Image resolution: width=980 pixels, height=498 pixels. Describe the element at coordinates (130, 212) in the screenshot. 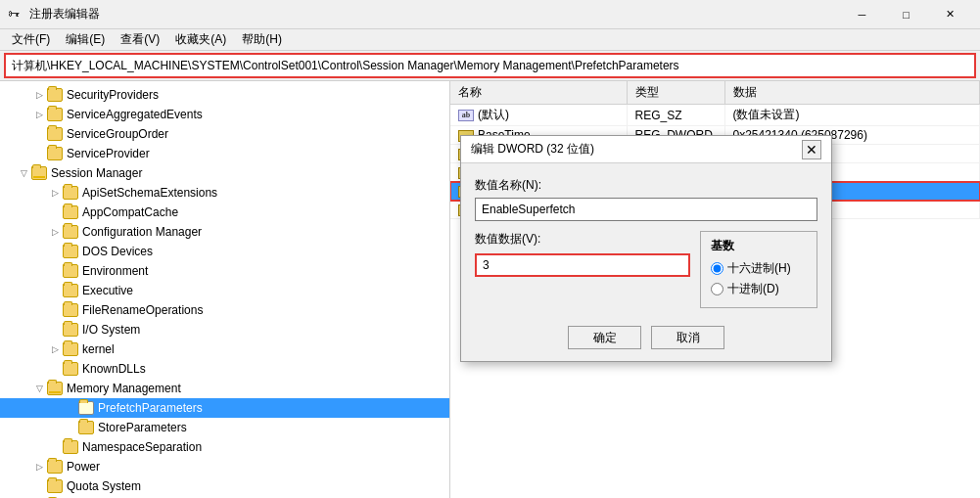

I see `tree-label: AppCompatCache` at that location.